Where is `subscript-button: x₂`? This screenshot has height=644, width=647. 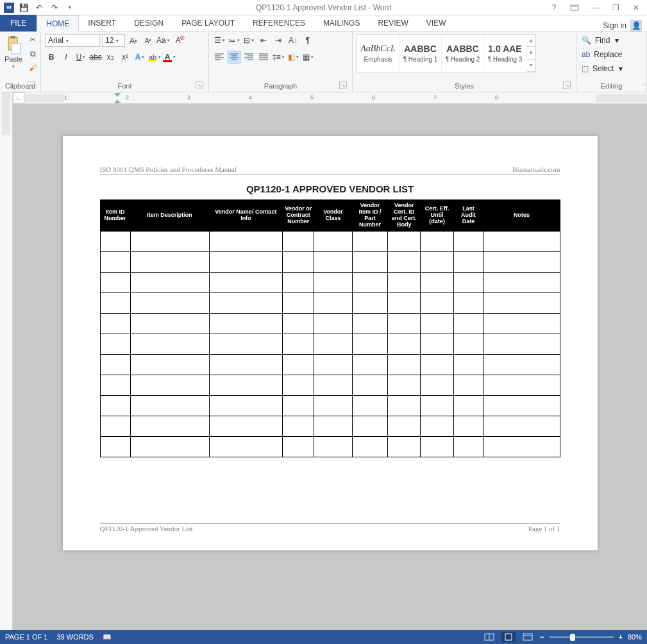 subscript-button: x₂ is located at coordinates (110, 57).